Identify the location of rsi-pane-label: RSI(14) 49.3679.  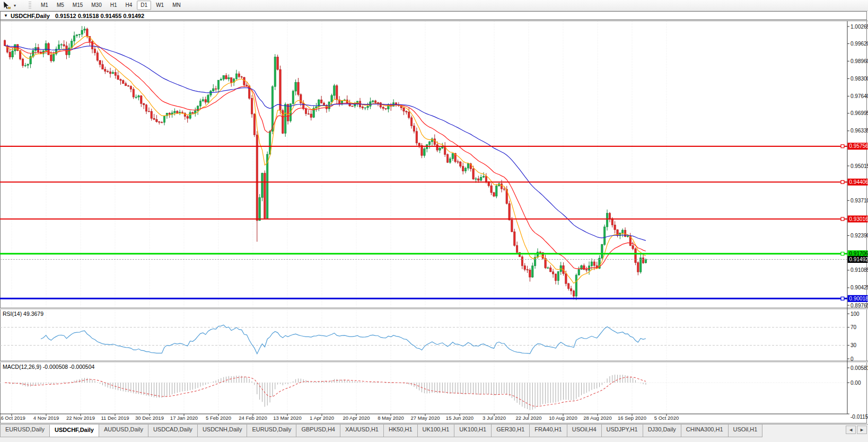
(23, 314).